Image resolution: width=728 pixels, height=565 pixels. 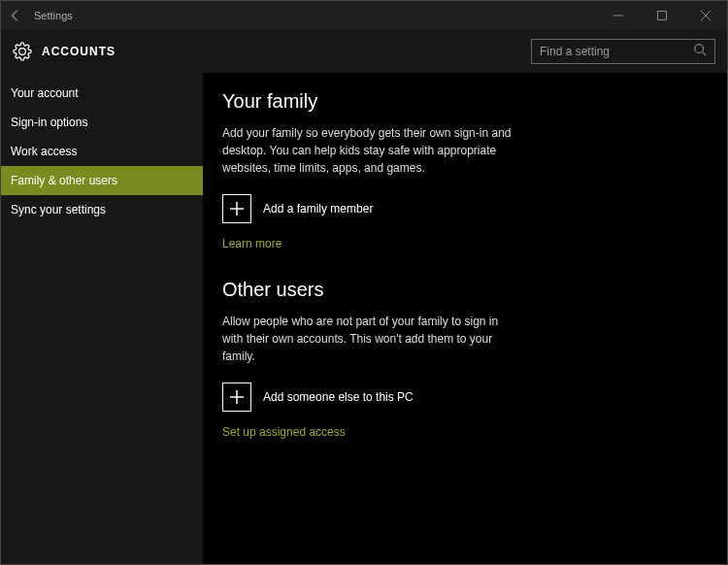 I want to click on sidebar-item-label: Sync your settings, so click(x=58, y=210).